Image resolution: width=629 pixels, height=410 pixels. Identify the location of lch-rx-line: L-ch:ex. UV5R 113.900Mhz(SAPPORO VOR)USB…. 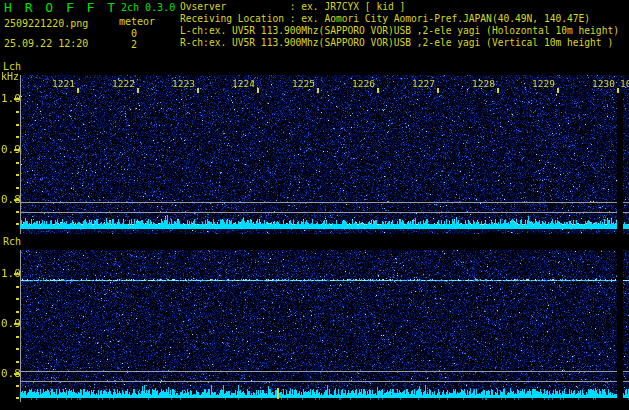
(400, 31).